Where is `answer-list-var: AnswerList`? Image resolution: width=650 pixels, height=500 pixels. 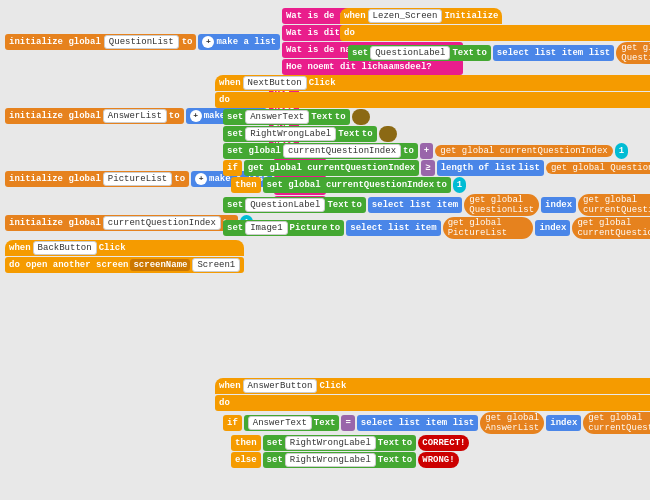
answer-list-var: AnswerList is located at coordinates (135, 116).